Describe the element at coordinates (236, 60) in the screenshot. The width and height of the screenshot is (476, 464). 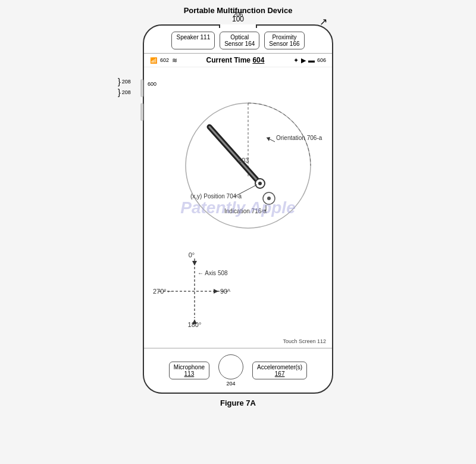
I see `status-center: Current Time 604` at that location.